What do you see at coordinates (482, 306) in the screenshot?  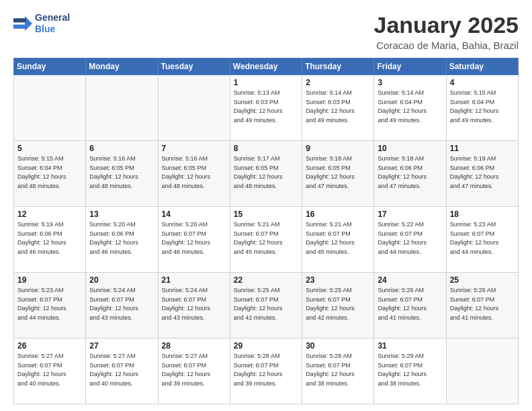 I see `calendar-cell: 25Sunrise: 5:26 AM Sunset: 6:07 PM Dayli…` at bounding box center [482, 306].